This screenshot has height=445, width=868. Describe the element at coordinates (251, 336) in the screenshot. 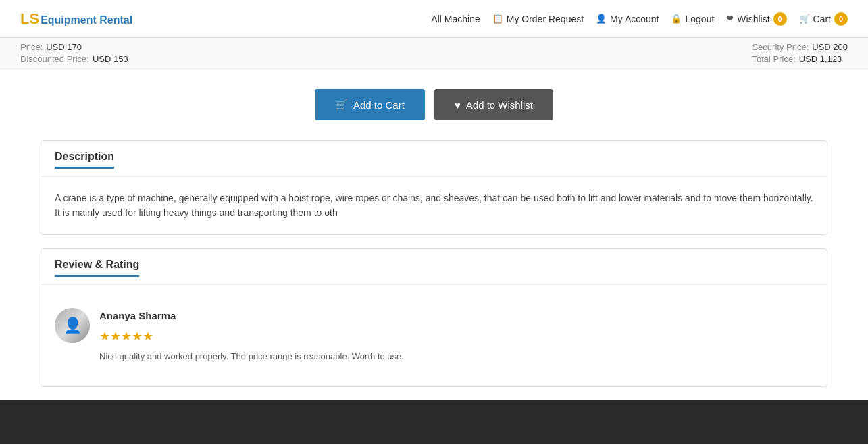

I see `reviewer-info: Ananya Sharma ★★★★★ Nice quality and wor…` at that location.